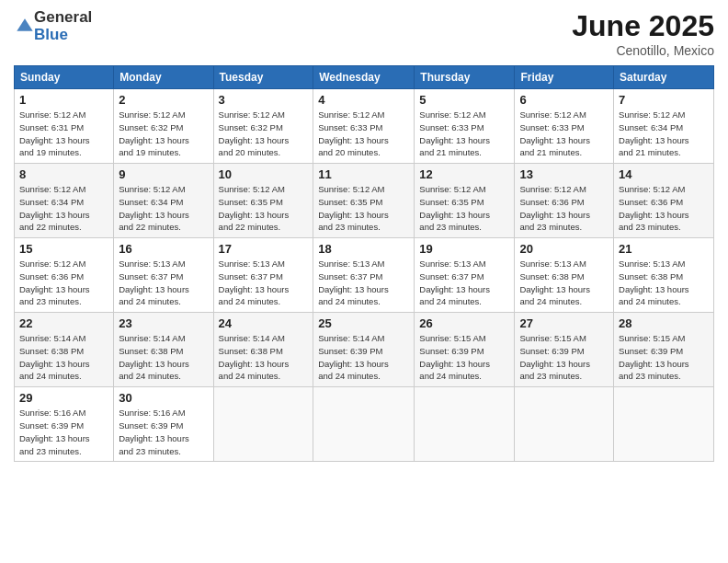 This screenshot has height=563, width=728. What do you see at coordinates (264, 248) in the screenshot?
I see `day-number: 17` at bounding box center [264, 248].